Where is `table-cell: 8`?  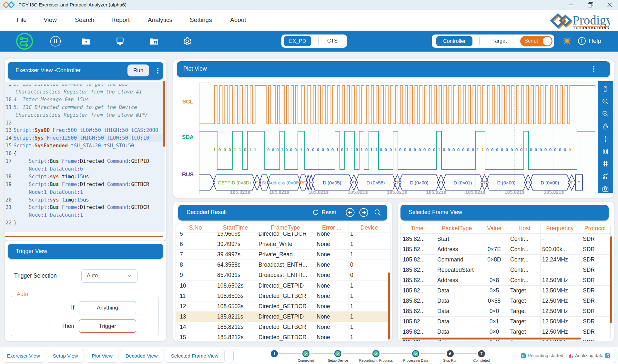
table-cell: 8 is located at coordinates (196, 265).